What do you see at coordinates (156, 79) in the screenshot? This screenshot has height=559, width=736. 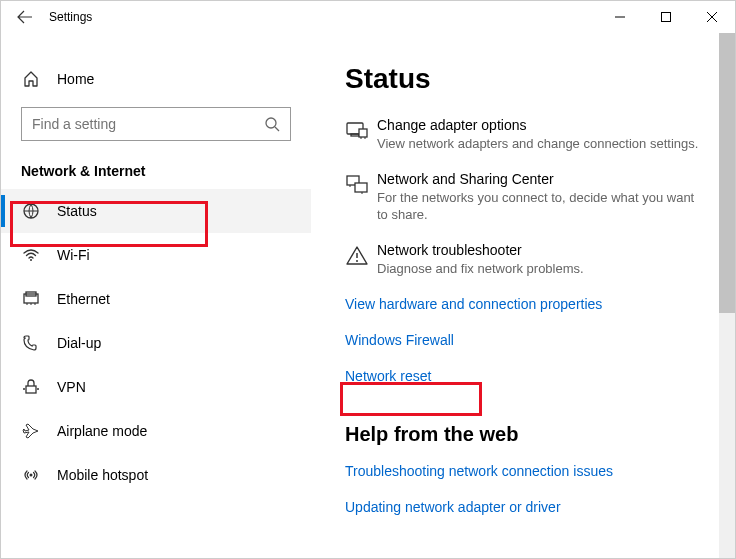 I see `nav-home: Home` at bounding box center [156, 79].